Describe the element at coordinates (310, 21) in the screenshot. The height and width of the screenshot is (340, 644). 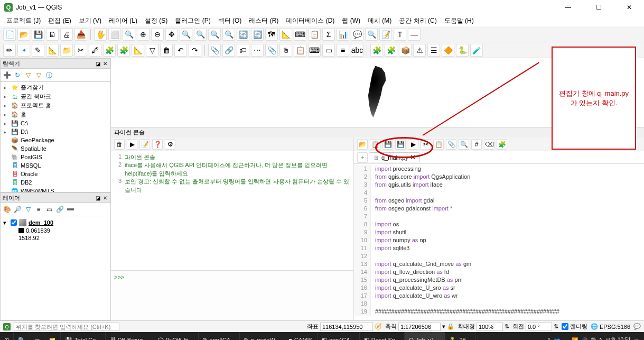
I see `menu-item: 데이터베이스 (D)` at that location.